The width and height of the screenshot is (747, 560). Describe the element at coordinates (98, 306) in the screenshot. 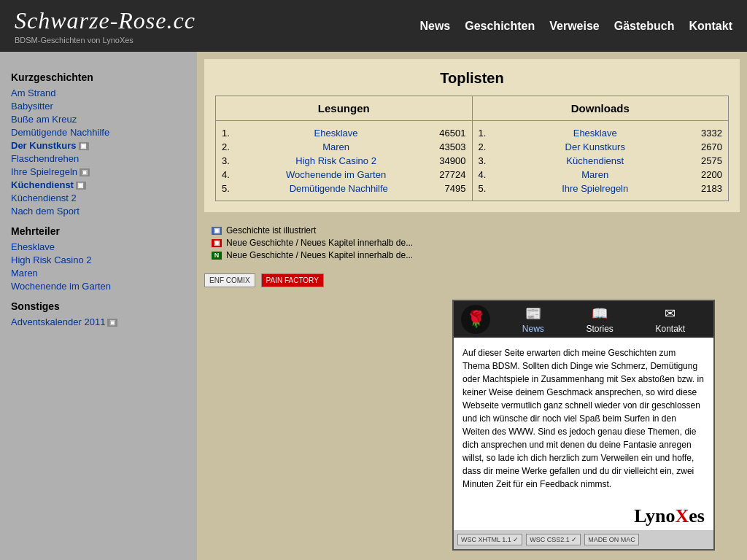

I see `sidebar-section-sonstiges: Sonstiges` at that location.